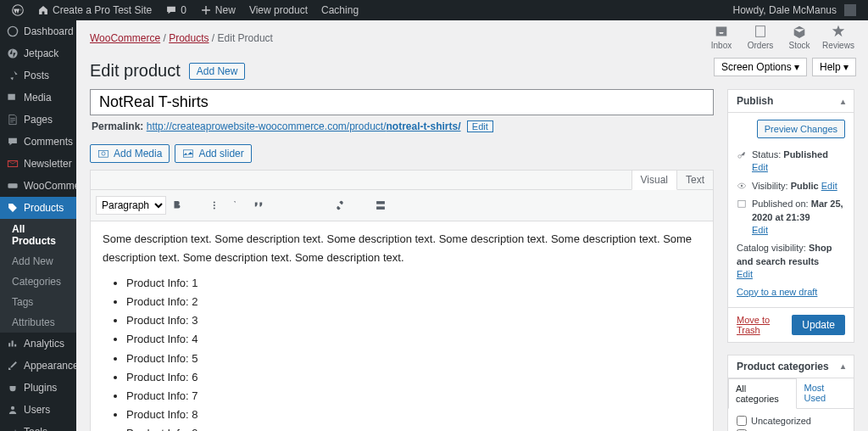 Image resolution: width=868 pixels, height=431 pixels. I want to click on key-icon, so click(742, 154).